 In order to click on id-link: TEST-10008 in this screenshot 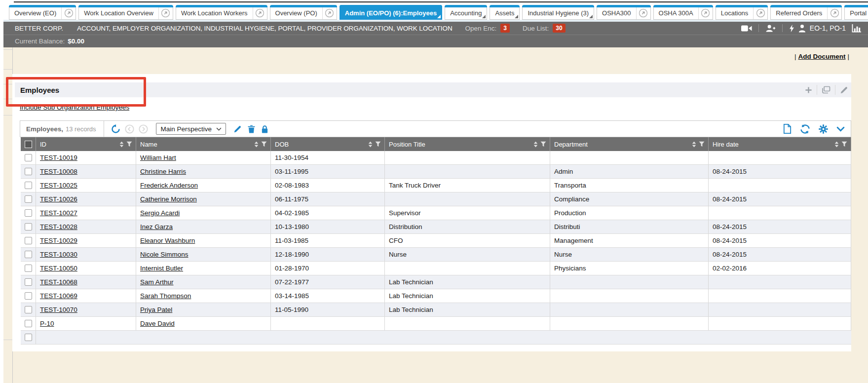, I will do `click(59, 172)`.